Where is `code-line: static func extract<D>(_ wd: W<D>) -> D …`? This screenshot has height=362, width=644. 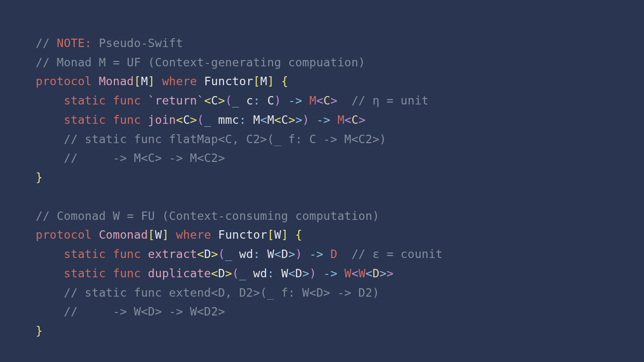 code-line: static func extract<D>(_ wd: W<D>) -> D … is located at coordinates (239, 254).